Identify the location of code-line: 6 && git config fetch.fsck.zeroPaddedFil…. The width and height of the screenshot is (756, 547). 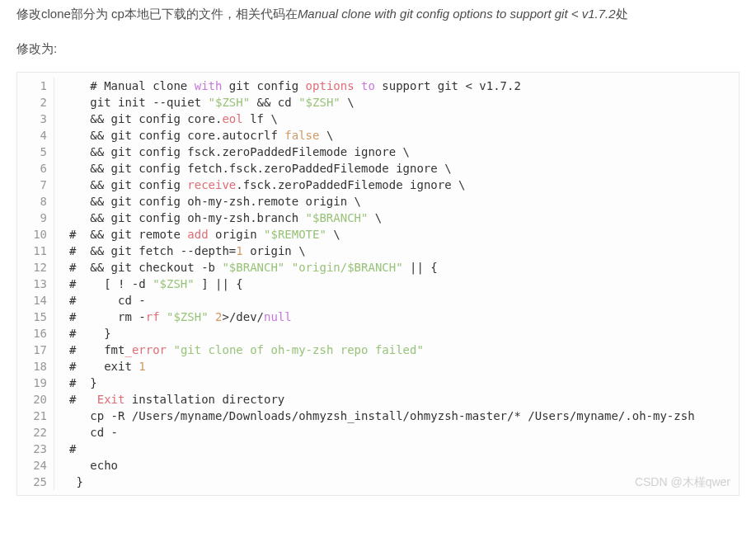
(378, 168).